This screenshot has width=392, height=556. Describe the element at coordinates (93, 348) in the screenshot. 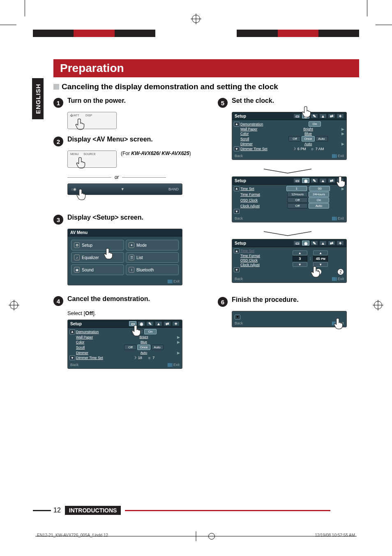

I see `row-label: Scroll` at that location.